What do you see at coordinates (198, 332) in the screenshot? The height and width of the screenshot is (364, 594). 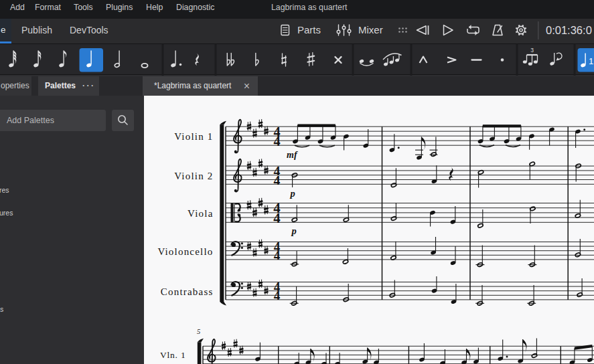 I see `svg-text: 5` at bounding box center [198, 332].